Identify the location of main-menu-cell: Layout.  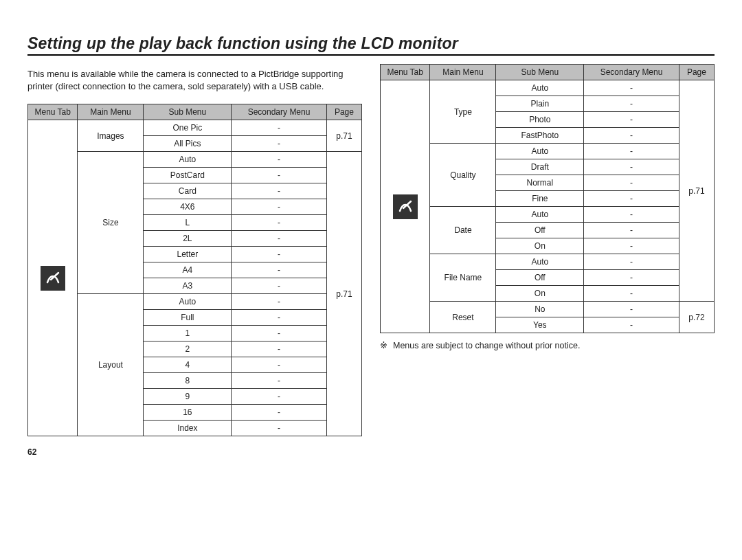
(111, 366).